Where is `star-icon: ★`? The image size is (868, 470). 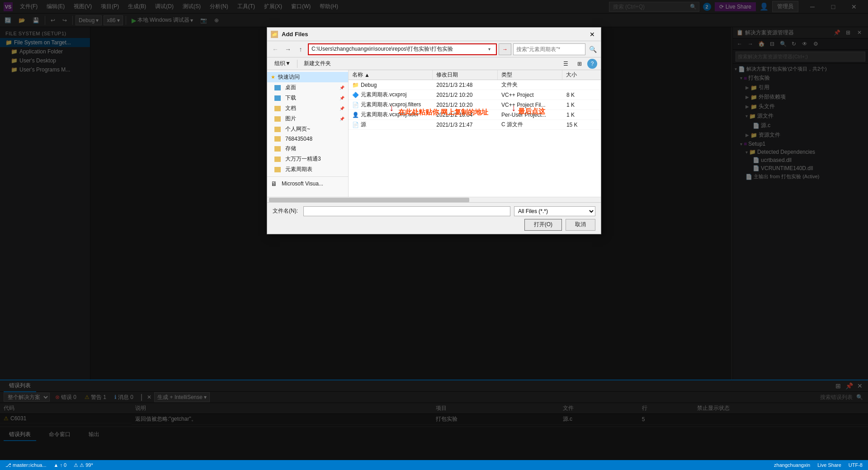 star-icon: ★ is located at coordinates (273, 77).